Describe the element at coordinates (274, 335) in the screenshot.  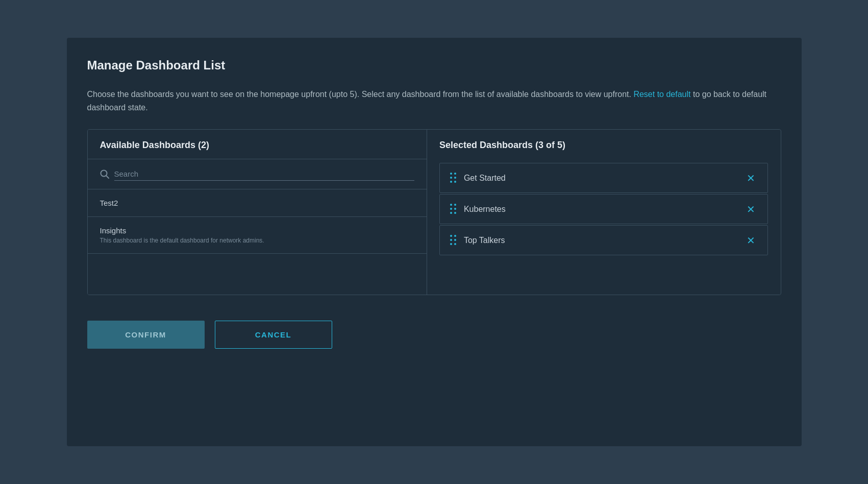
I see `cancel-button: CANCEL` at that location.